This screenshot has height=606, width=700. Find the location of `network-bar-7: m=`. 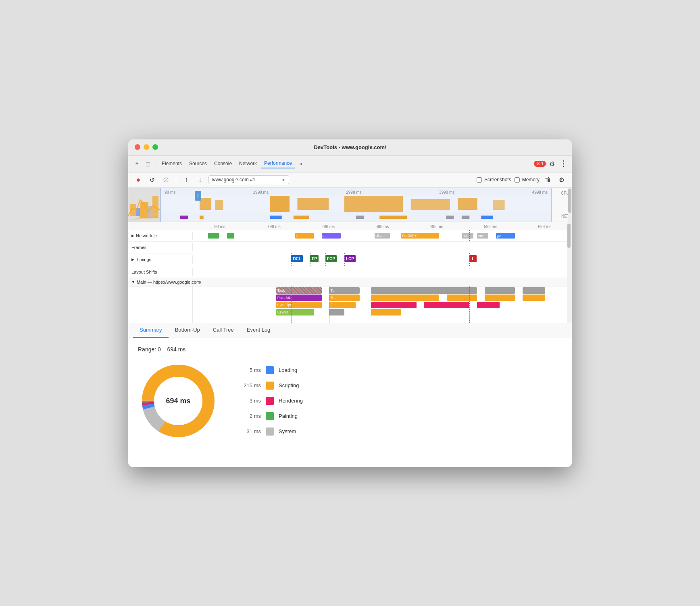

network-bar-7: m= is located at coordinates (483, 236).